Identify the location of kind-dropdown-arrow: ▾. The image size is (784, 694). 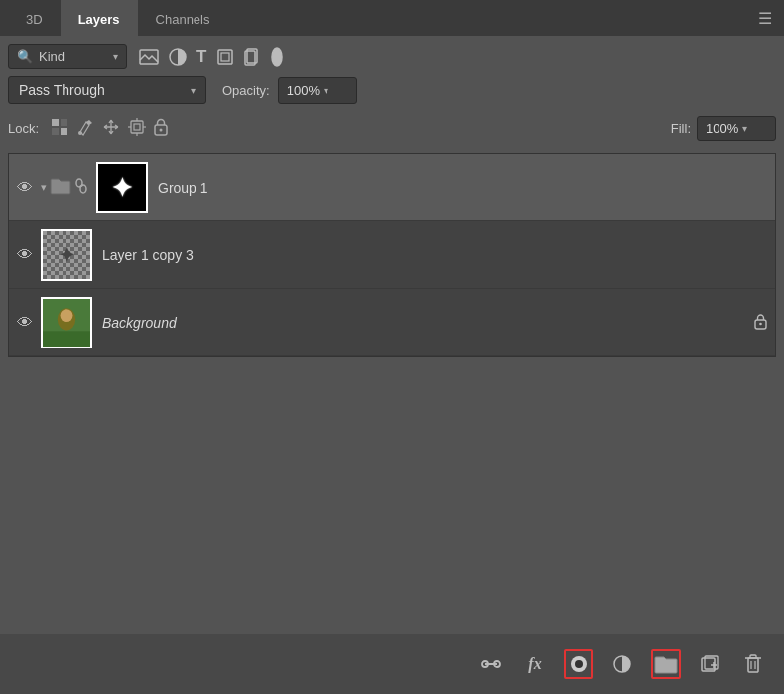
(115, 56).